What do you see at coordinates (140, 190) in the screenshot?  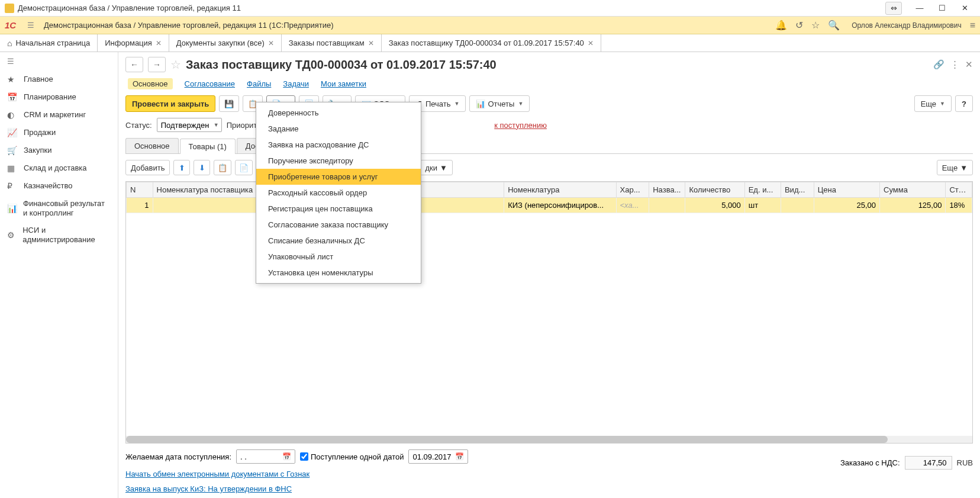 I see `col-n: N` at bounding box center [140, 190].